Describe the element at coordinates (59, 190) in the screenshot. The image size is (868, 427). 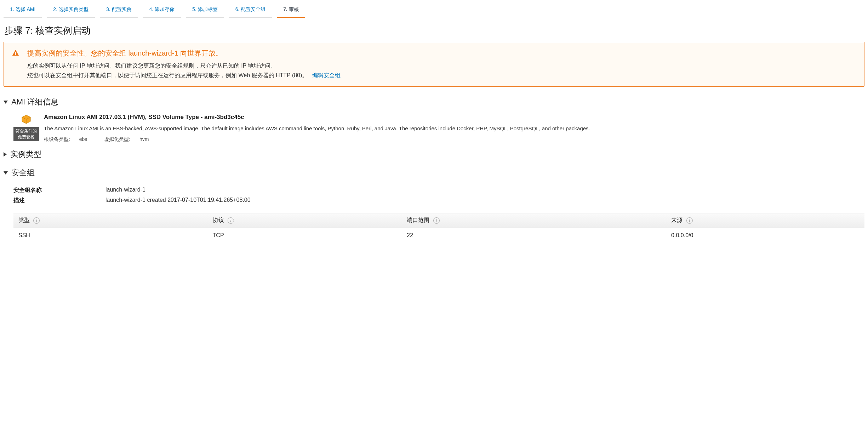
I see `sg-name-label: 安全组名称` at that location.